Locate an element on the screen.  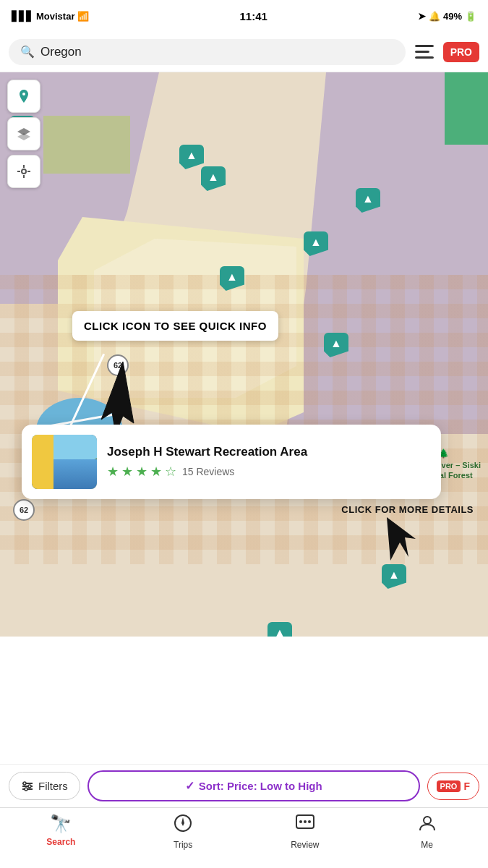
info-card-image is located at coordinates (64, 461).